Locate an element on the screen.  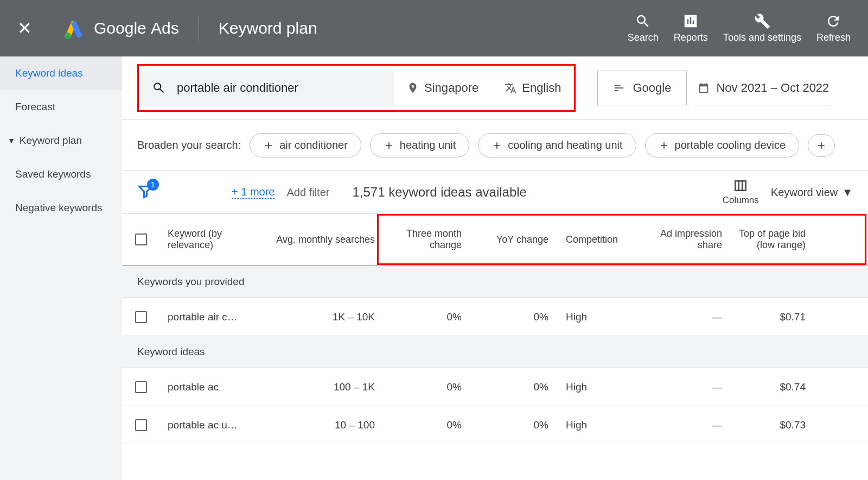
funnel-badge: 1 is located at coordinates (153, 185).